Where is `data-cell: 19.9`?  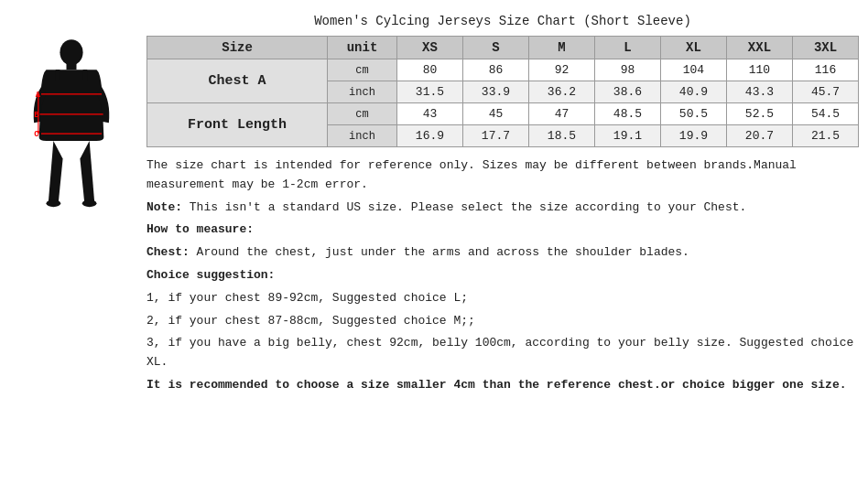 data-cell: 19.9 is located at coordinates (693, 136).